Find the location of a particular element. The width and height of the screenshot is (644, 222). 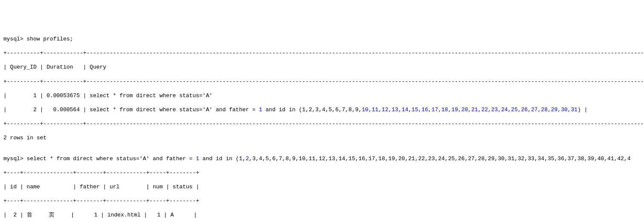

line-12: | id | name | father | url | num | statu… is located at coordinates (322, 187).